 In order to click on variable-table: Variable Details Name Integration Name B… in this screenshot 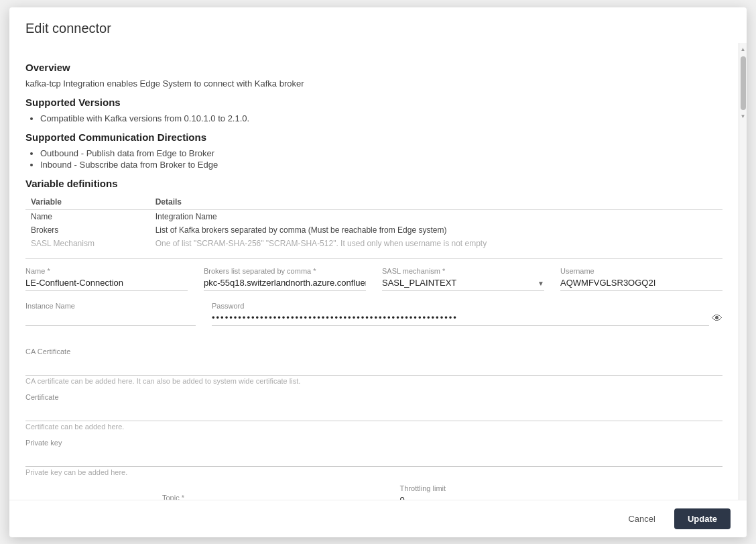, I will do `click(374, 223)`.